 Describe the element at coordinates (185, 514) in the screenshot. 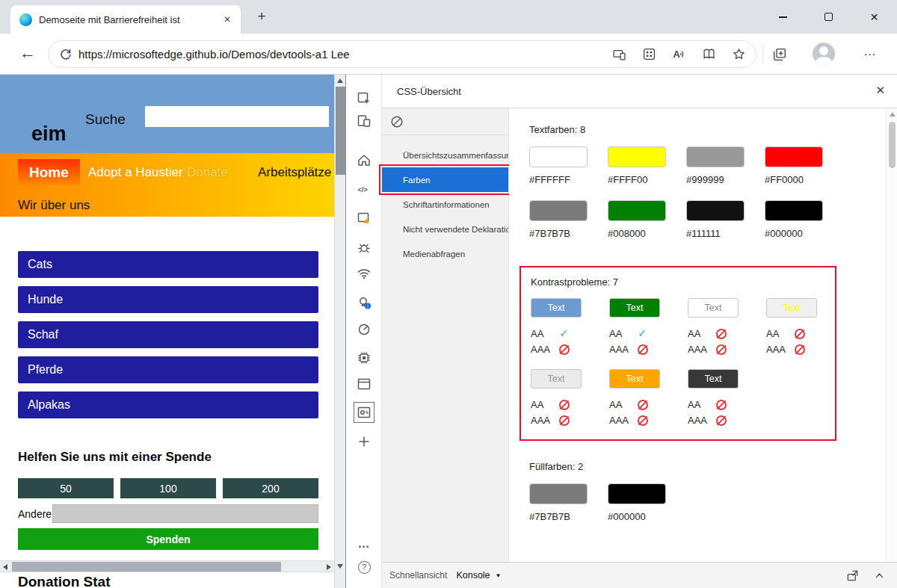

I see `other-amount-input` at that location.